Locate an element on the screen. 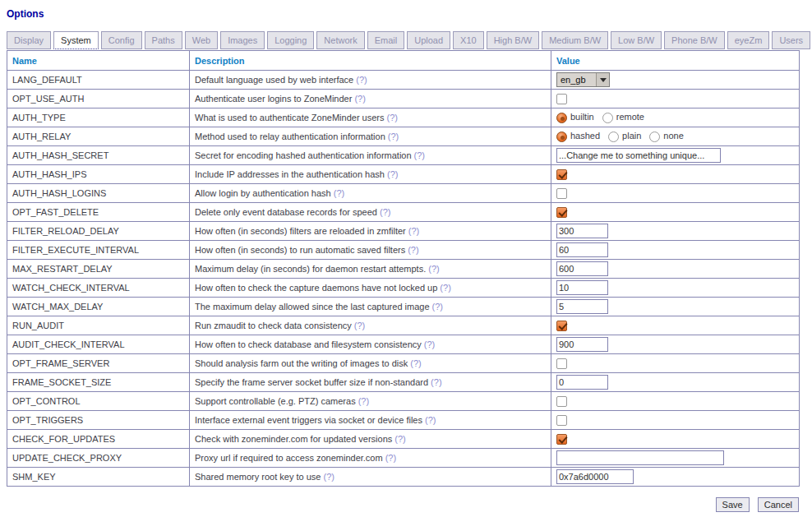 This screenshot has width=812, height=517. lang-default-select: en_gb is located at coordinates (584, 80).